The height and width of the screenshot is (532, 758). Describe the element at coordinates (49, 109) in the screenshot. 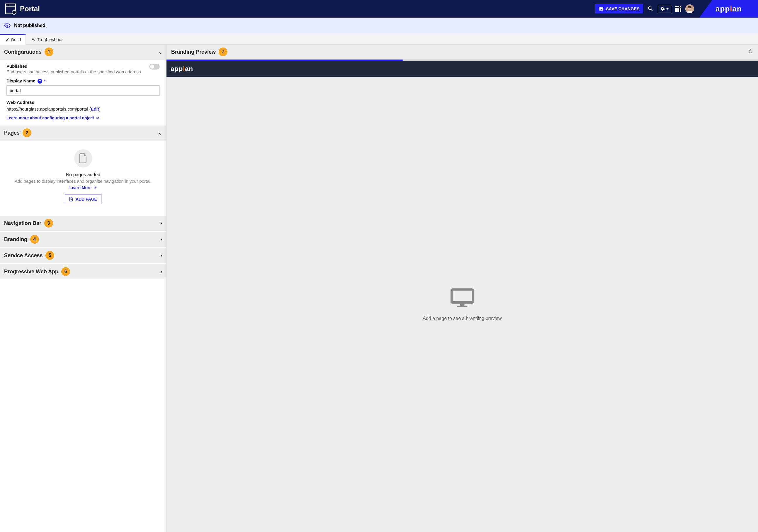

I see `web-address-value: https://hourglass.appianportals.com/port…` at that location.